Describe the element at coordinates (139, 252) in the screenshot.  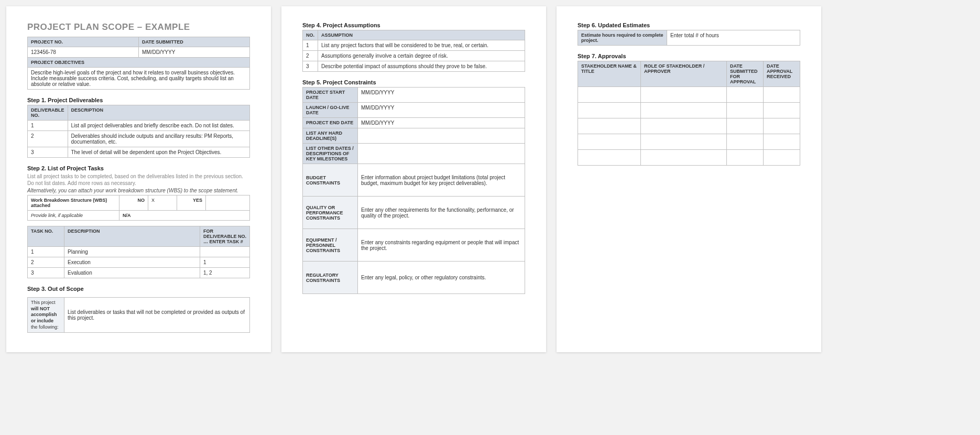
I see `table-row: 1Planning` at that location.